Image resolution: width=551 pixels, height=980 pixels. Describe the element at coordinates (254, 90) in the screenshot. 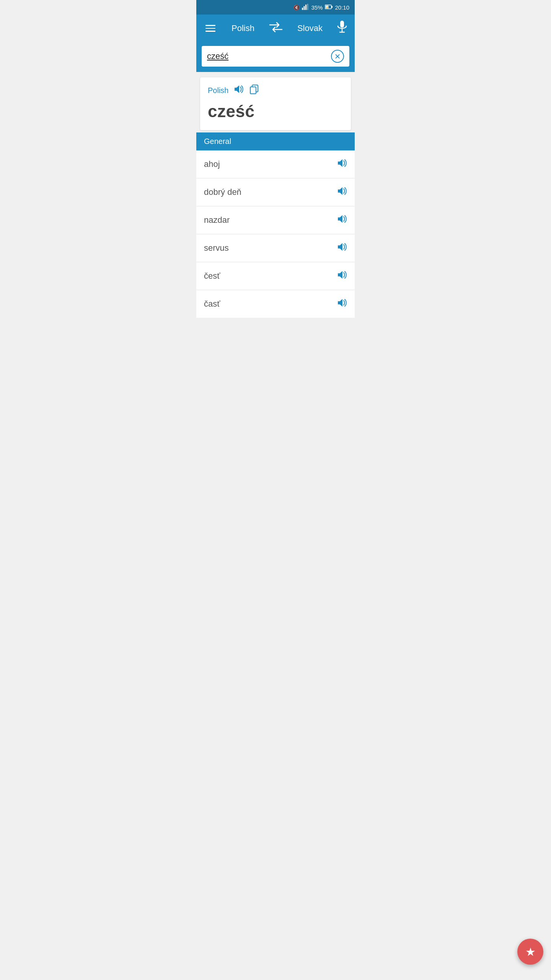

I see `card-copy-button` at that location.